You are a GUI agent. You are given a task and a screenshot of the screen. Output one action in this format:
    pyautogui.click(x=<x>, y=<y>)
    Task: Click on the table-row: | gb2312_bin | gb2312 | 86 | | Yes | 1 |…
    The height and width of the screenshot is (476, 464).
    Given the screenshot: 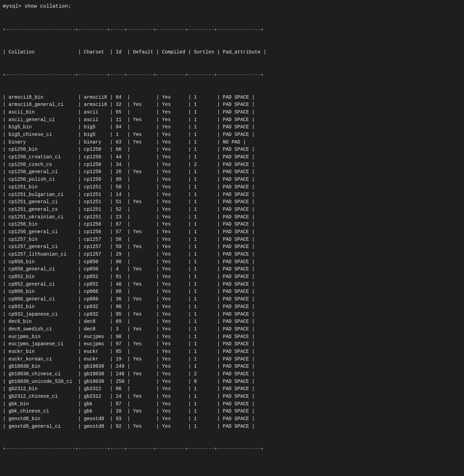 What is the action you would take?
    pyautogui.click(x=232, y=389)
    